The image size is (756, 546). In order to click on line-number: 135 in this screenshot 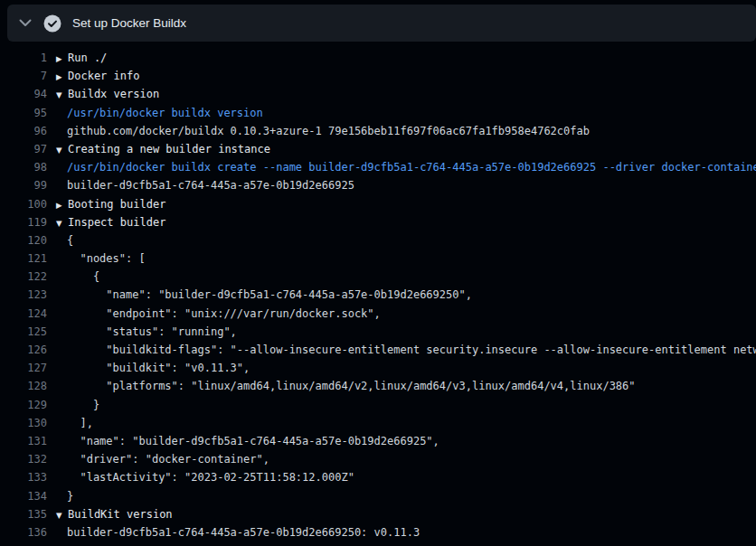, I will do `click(24, 514)`.